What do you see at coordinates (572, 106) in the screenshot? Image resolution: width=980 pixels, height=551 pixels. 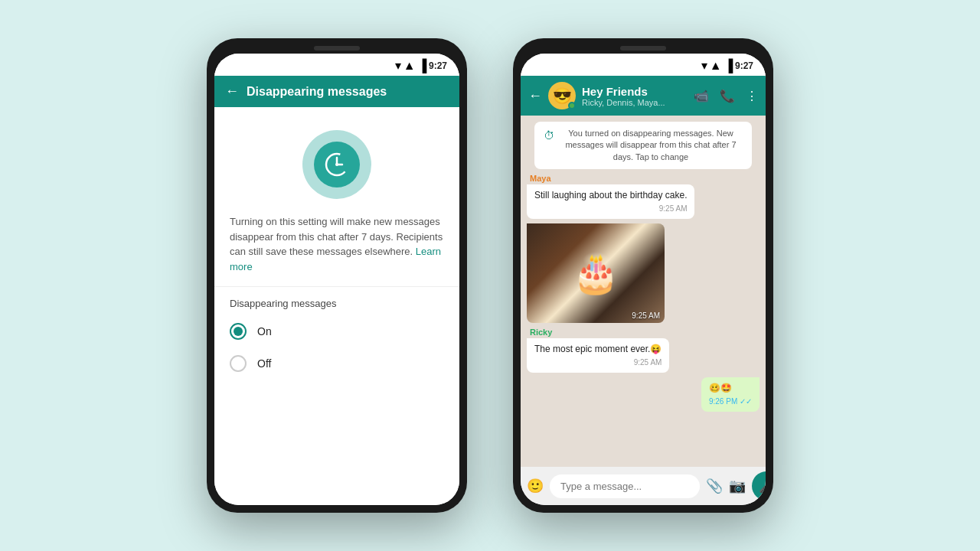 I see `online-indicator` at bounding box center [572, 106].